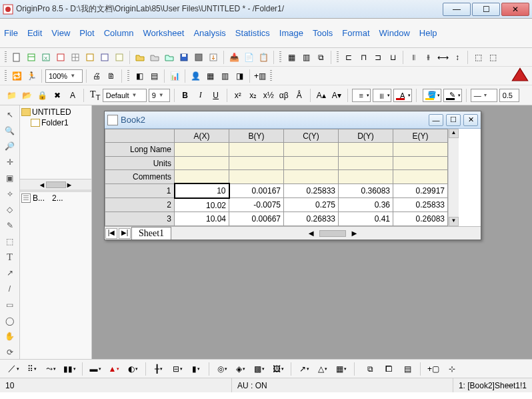 The height and width of the screenshot is (399, 532). Describe the element at coordinates (10, 289) in the screenshot. I see `line-tool: /` at that location.